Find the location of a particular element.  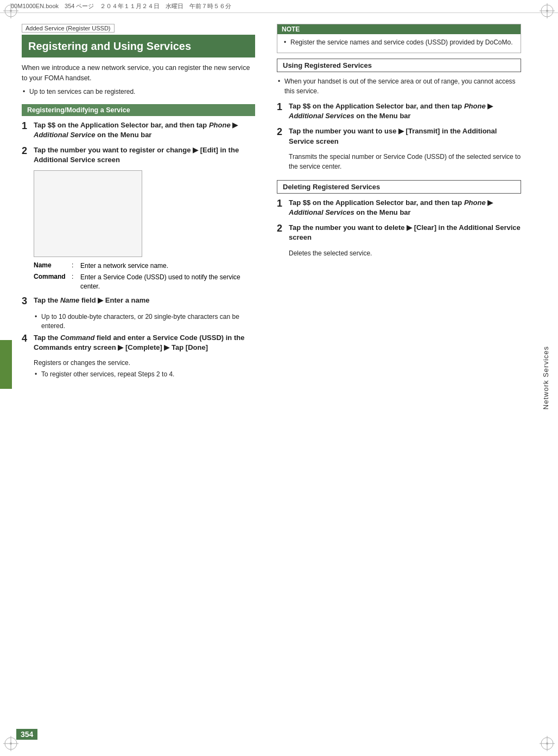

step-3-num: 3 is located at coordinates (28, 302).